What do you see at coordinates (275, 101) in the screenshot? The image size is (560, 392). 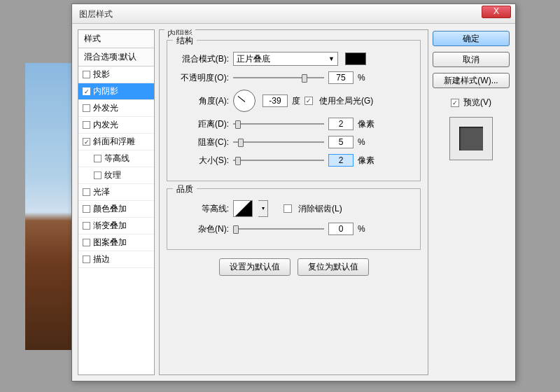 I see `angle-input: -39` at bounding box center [275, 101].